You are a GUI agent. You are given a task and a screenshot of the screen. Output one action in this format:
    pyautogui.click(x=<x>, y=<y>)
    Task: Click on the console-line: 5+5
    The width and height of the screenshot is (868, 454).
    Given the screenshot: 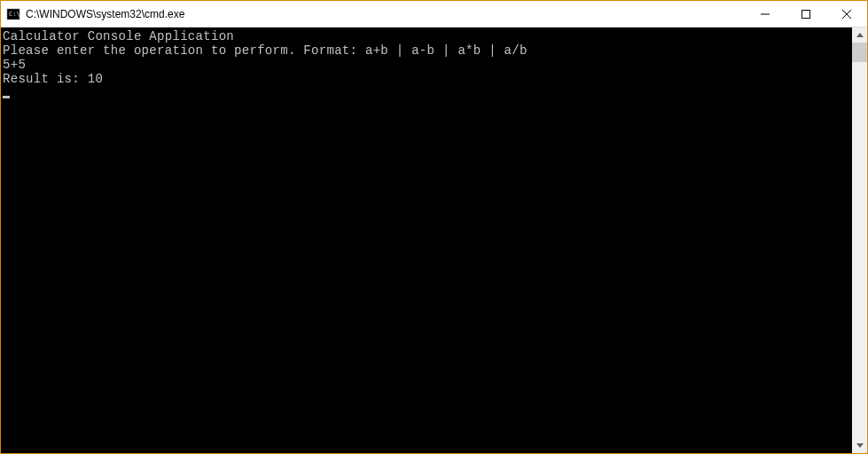 What is the action you would take?
    pyautogui.click(x=427, y=65)
    